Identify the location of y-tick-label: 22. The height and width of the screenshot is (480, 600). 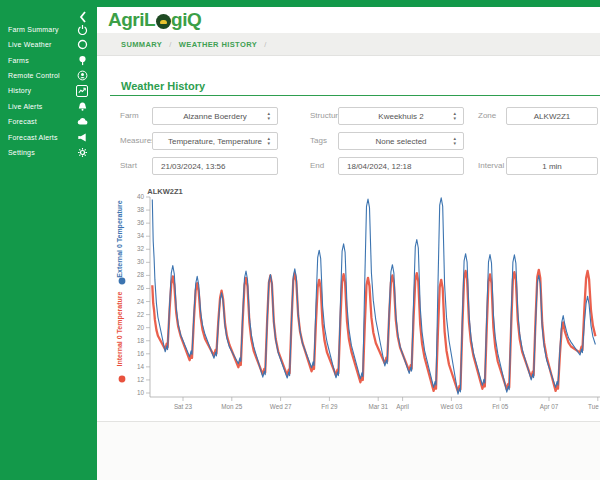
(141, 314).